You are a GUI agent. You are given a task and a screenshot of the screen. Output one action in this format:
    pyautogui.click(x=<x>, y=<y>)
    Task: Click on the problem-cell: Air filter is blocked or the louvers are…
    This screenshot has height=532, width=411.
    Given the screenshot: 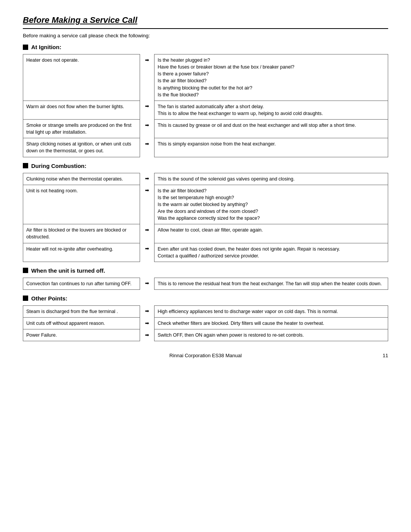 What is the action you would take?
    pyautogui.click(x=81, y=234)
    